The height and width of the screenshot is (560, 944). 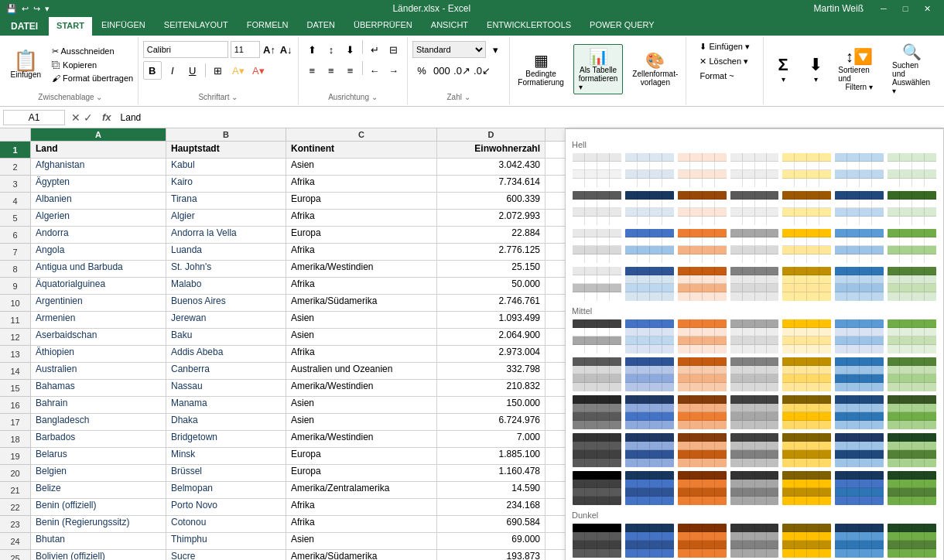 I want to click on cell-hauptstadt: Thimphu, so click(x=226, y=541).